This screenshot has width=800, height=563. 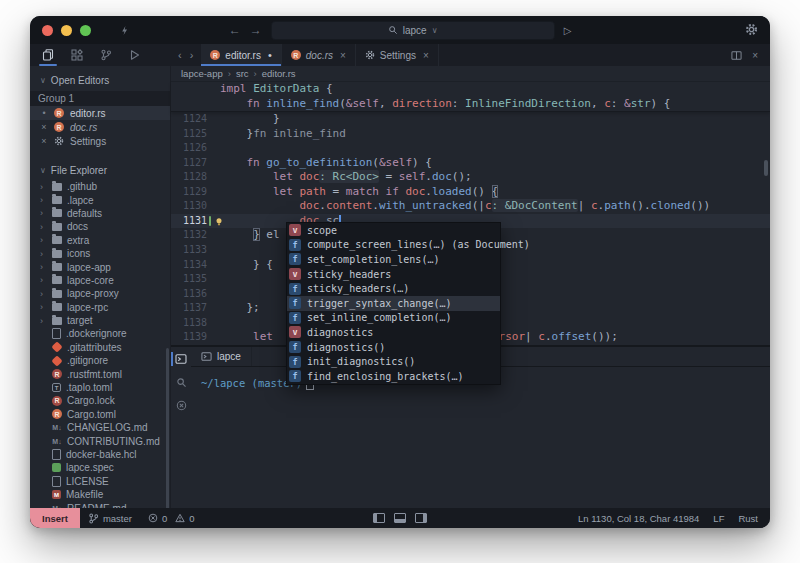 What do you see at coordinates (242, 74) in the screenshot?
I see `breadcrumb-segment: src` at bounding box center [242, 74].